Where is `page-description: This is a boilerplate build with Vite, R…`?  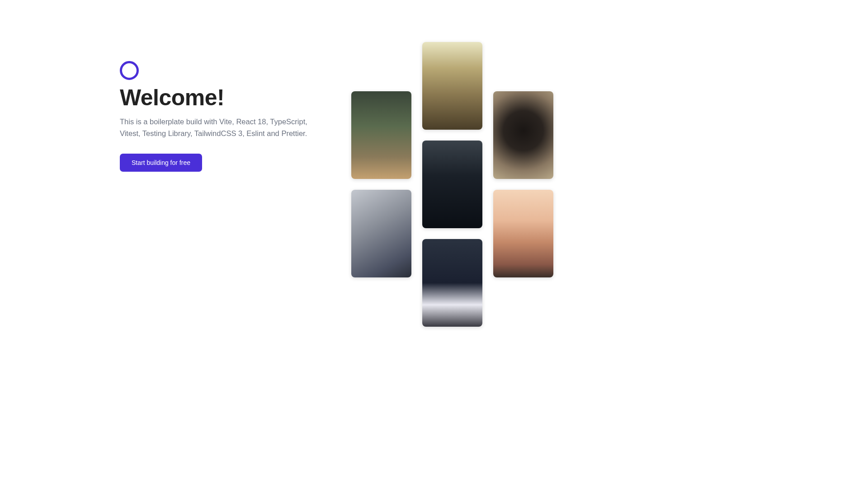 page-description: This is a boilerplate build with Vite, R… is located at coordinates (215, 127).